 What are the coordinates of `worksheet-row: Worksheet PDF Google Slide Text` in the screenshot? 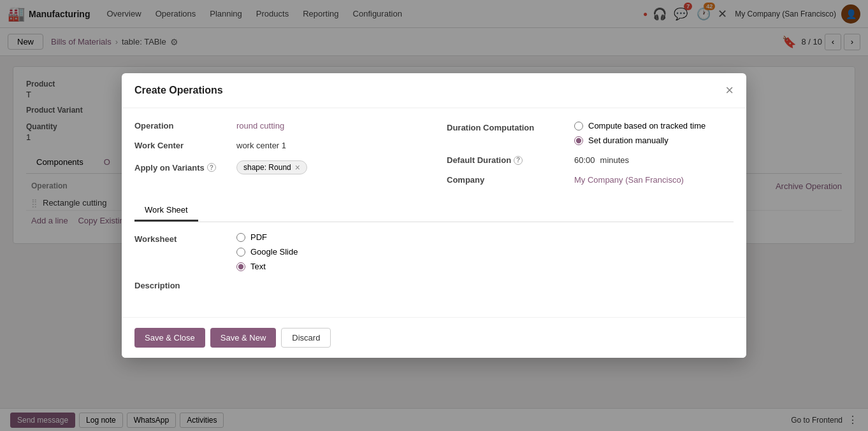 It's located at (434, 252).